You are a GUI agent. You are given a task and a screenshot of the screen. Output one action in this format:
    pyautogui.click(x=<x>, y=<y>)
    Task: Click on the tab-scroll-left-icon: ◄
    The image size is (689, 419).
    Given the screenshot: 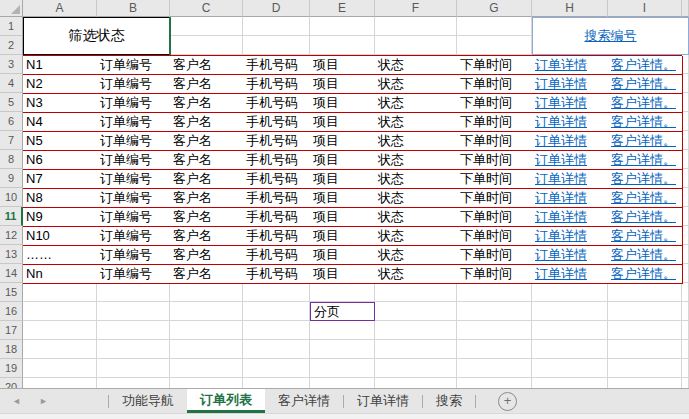 What is the action you would take?
    pyautogui.click(x=16, y=401)
    